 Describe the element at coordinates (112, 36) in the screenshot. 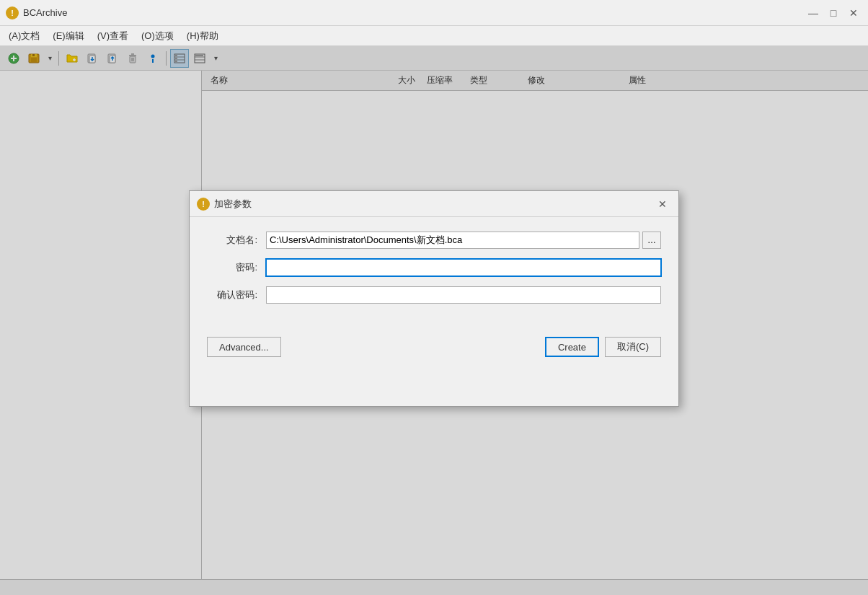

I see `menu-view: (V)查看` at that location.